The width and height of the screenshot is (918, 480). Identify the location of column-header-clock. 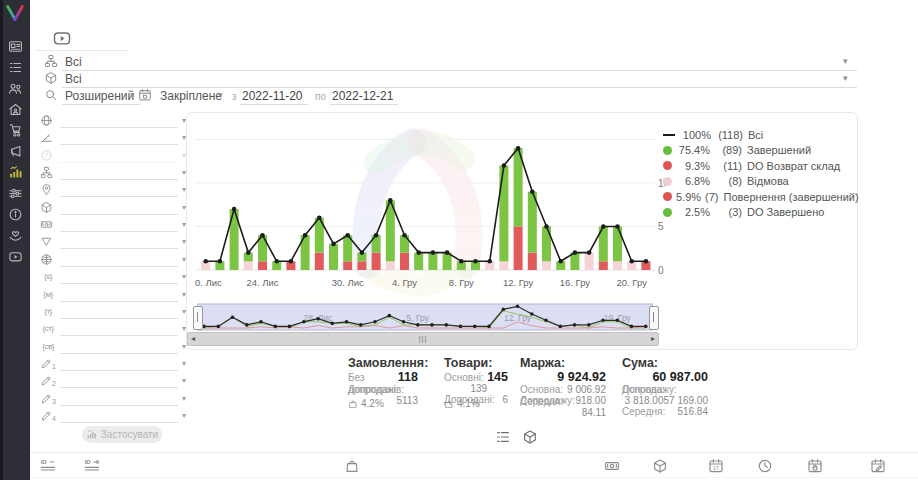
(765, 466).